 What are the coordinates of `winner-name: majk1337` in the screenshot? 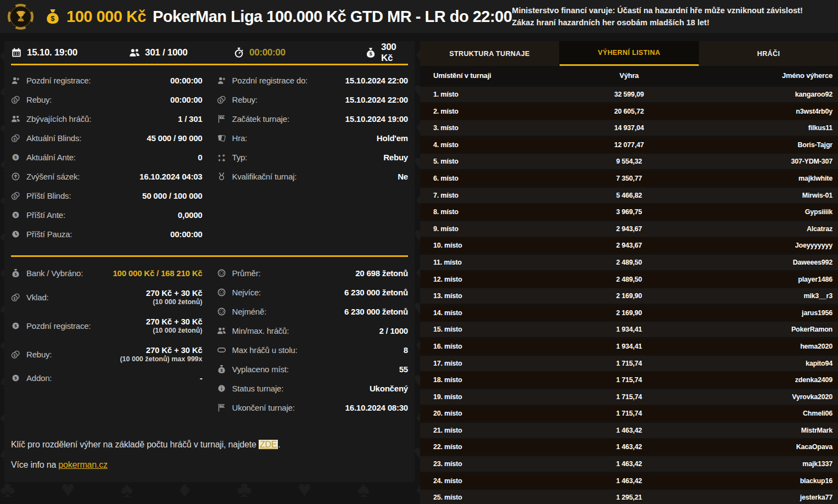 It's located at (764, 464).